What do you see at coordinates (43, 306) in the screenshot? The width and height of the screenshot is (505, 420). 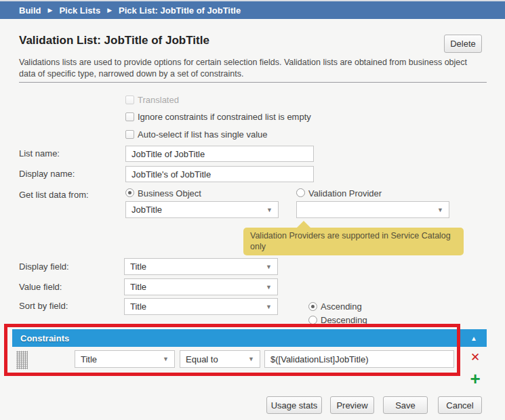 I see `sort-by-field-label: Sort by field:` at bounding box center [43, 306].